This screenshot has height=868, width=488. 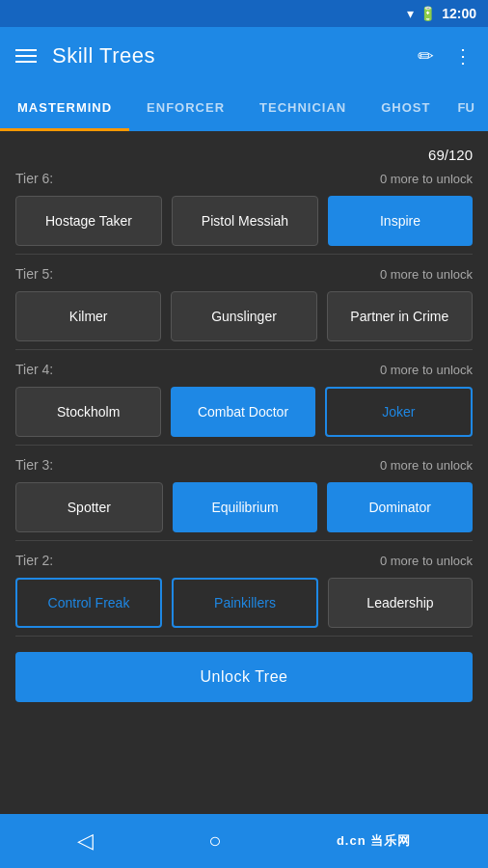 What do you see at coordinates (244, 221) in the screenshot?
I see `tier-2-skills: Hostage TakerPistol MessiahInspire` at bounding box center [244, 221].